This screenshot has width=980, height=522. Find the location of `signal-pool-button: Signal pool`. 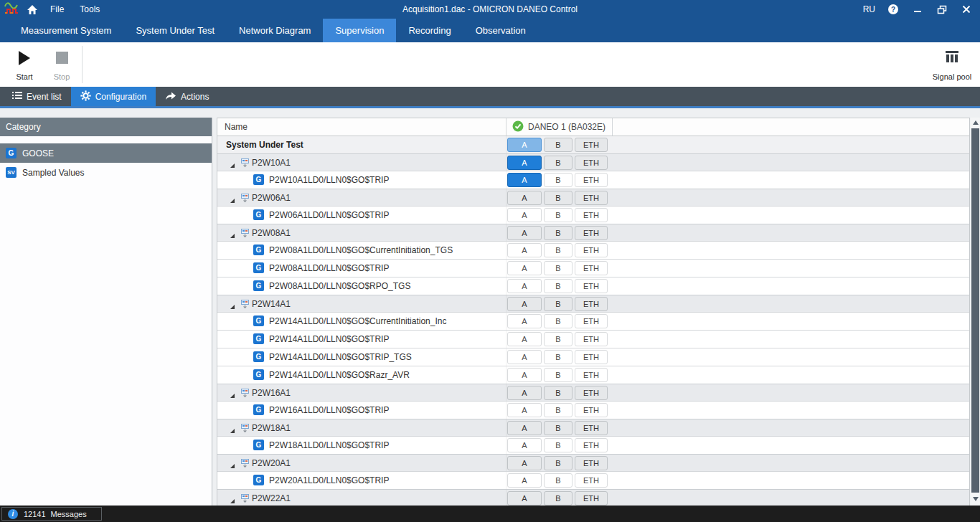

signal-pool-button: Signal pool is located at coordinates (952, 65).